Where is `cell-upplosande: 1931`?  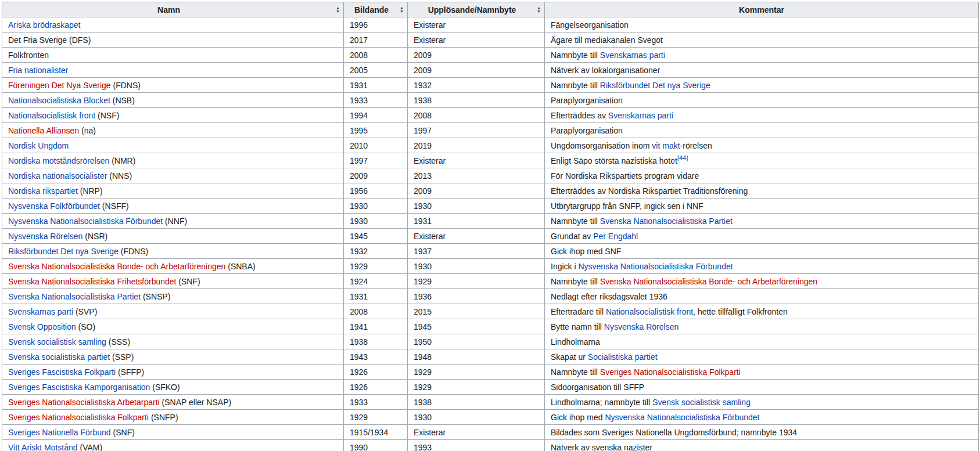
cell-upplosande: 1931 is located at coordinates (476, 221).